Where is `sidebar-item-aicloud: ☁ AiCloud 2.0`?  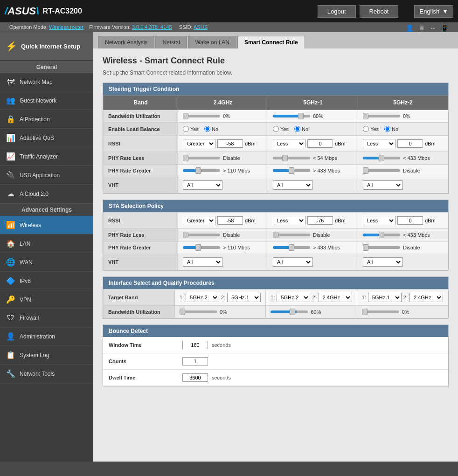 sidebar-item-aicloud: ☁ AiCloud 2.0 is located at coordinates (47, 194).